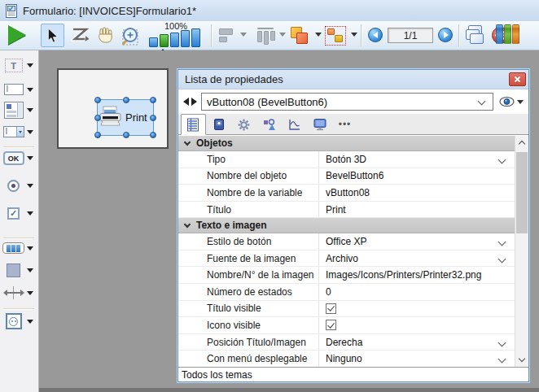 The height and width of the screenshot is (392, 539). Describe the element at coordinates (300, 36) in the screenshot. I see `level-objects-button` at that location.